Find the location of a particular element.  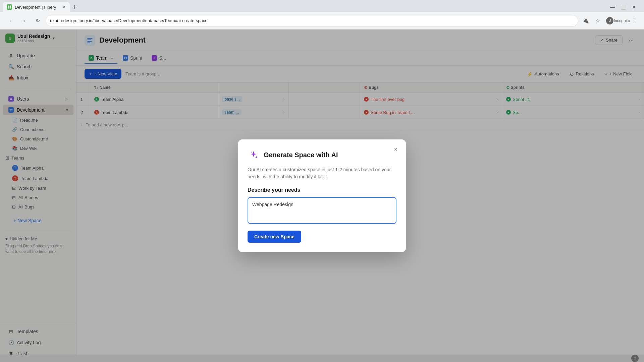

minimize-button: — is located at coordinates (612, 7).